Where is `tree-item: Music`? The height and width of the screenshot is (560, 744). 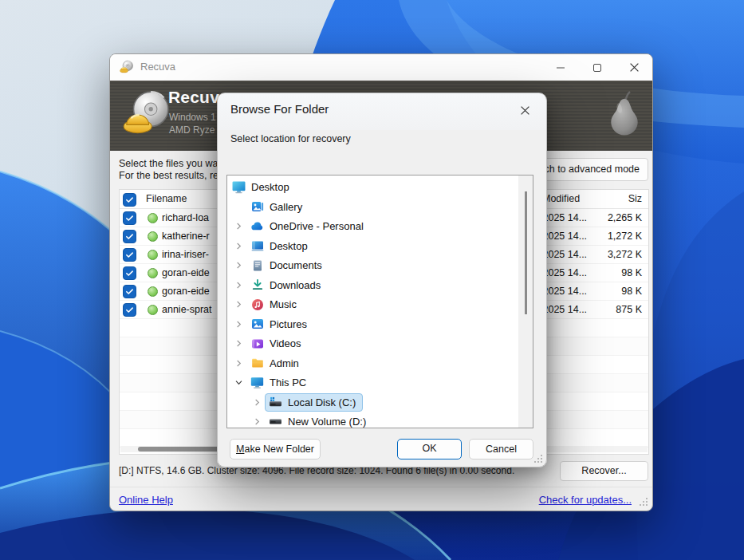 tree-item: Music is located at coordinates (380, 305).